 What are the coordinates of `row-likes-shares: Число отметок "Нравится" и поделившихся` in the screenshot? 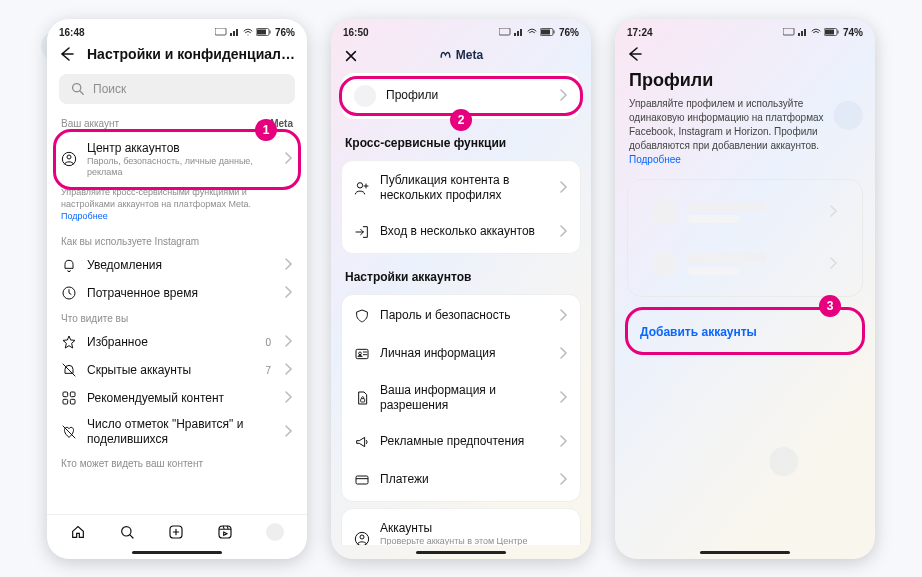 It's located at (177, 432).